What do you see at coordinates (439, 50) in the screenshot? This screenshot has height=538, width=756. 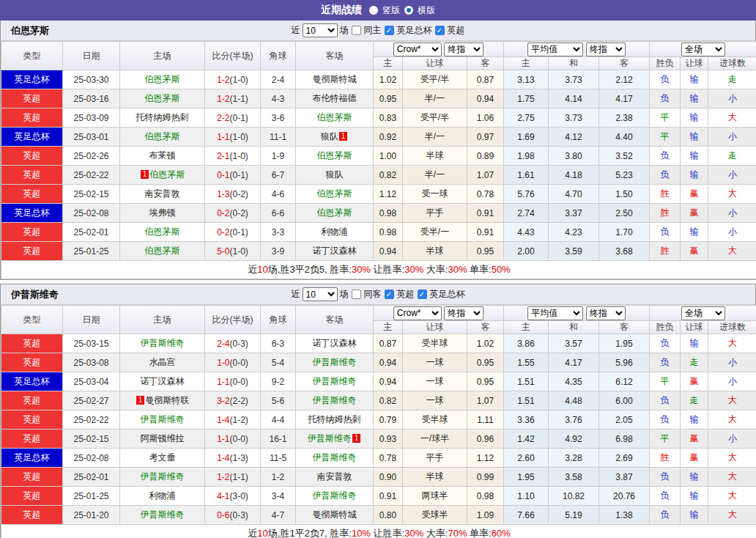 I see `crow-header-group: Crow* 终指` at bounding box center [439, 50].